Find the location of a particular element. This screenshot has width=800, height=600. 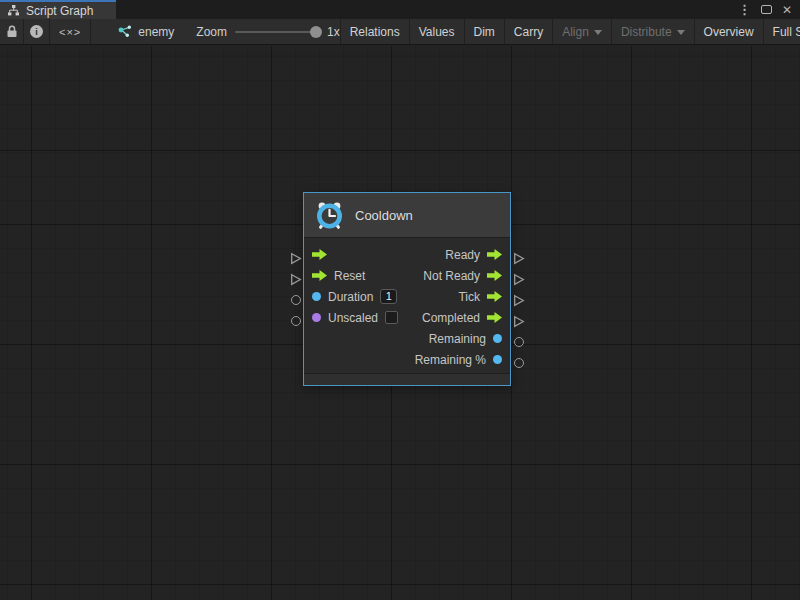

close-icon: ✕ is located at coordinates (787, 10).